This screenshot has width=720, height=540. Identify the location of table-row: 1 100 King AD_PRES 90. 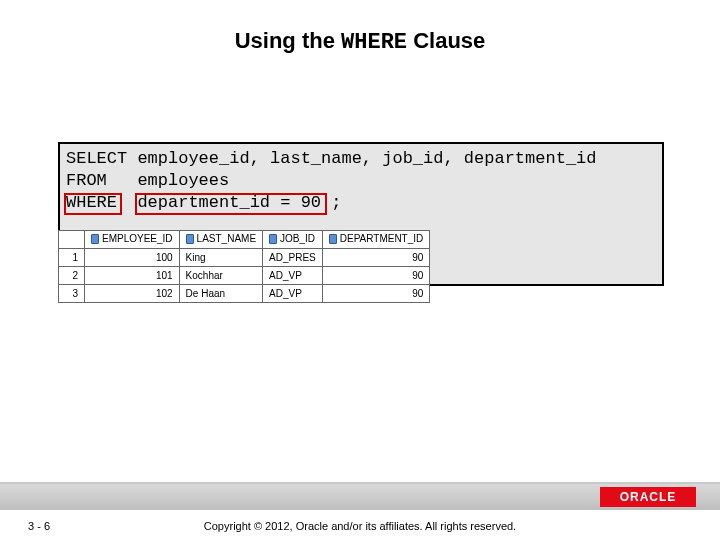
(244, 258).